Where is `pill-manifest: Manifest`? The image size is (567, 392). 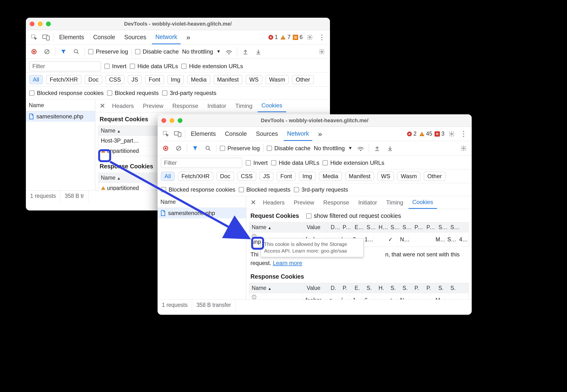
pill-manifest: Manifest is located at coordinates (360, 176).